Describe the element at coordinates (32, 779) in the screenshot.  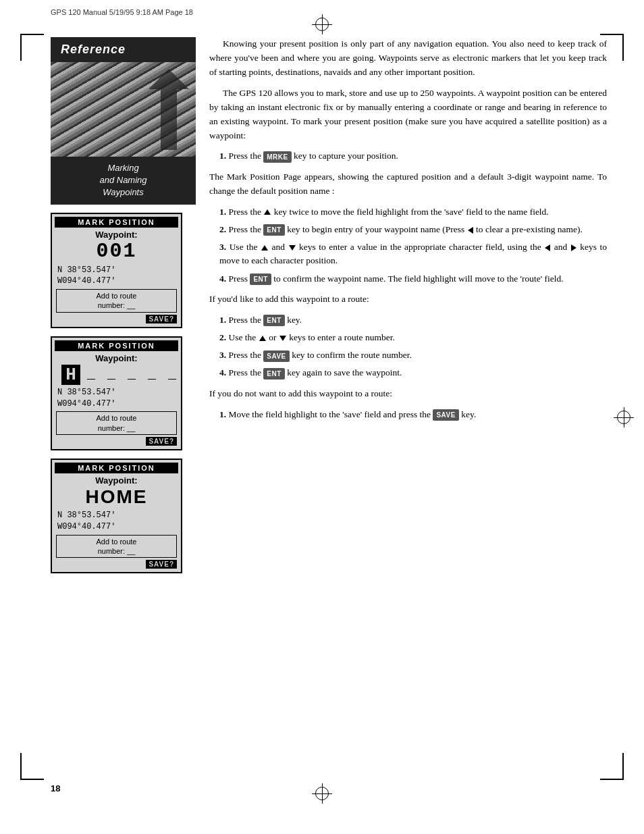
I see `border-bottom-left` at that location.